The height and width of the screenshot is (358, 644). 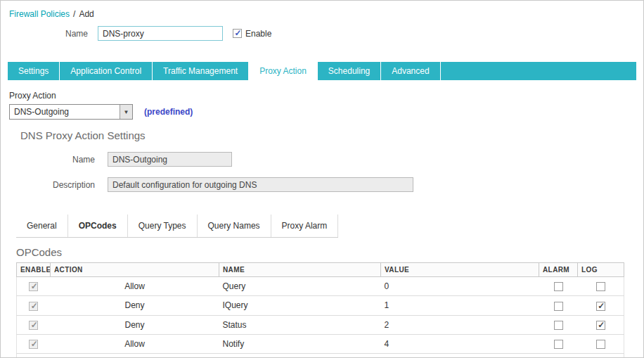 I want to click on table-row: Deny Status 2, so click(x=321, y=325).